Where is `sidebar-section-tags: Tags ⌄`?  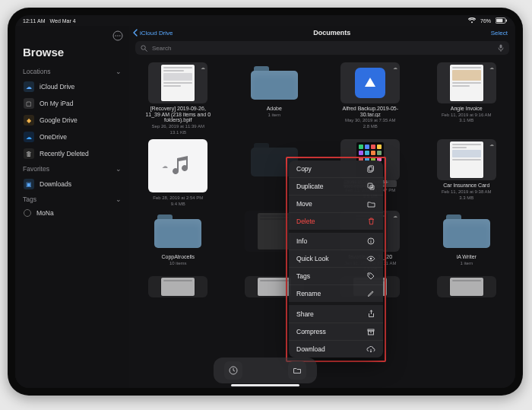
sidebar-section-tags: Tags ⌄ is located at coordinates (72, 199).